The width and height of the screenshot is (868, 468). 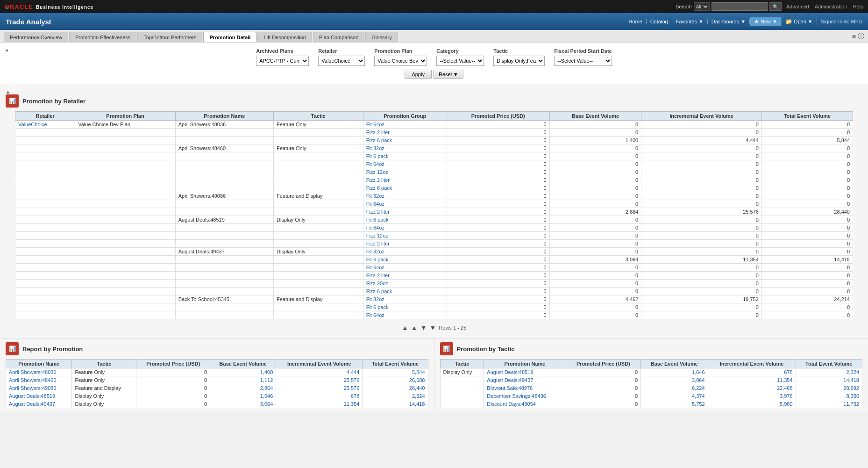 I want to click on grid-icon: ≡, so click(x=854, y=36).